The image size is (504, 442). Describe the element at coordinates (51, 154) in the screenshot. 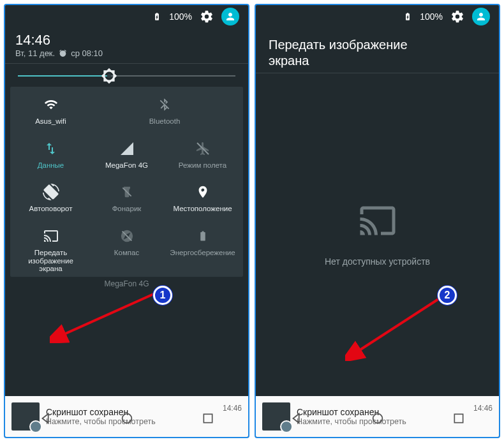

I see `tile-data: Данные` at that location.